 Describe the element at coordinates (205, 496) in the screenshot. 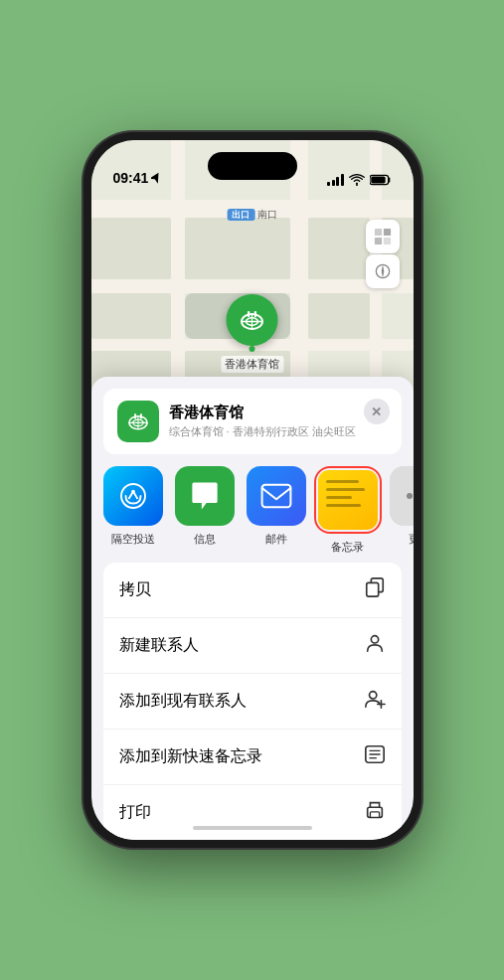

I see `messages-icon` at that location.